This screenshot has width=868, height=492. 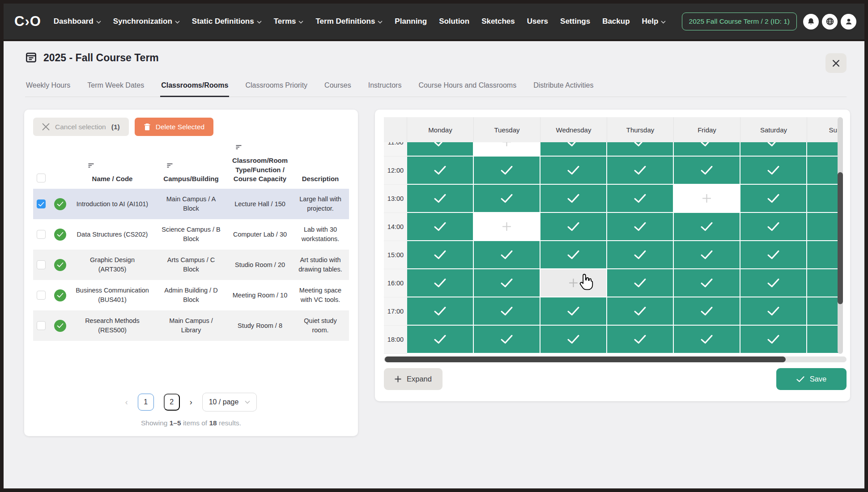 What do you see at coordinates (615, 360) in the screenshot?
I see `horizontal-scrollbar` at bounding box center [615, 360].